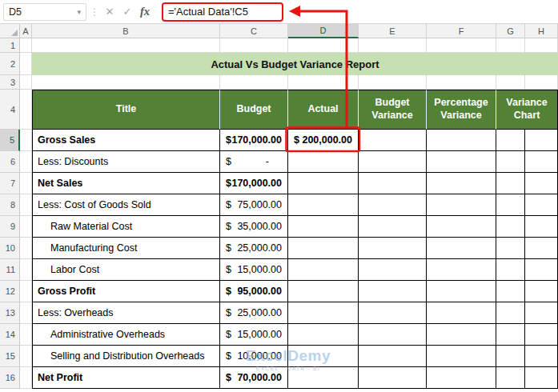 This screenshot has height=392, width=558. Describe the element at coordinates (511, 162) in the screenshot. I see `cell-G6` at that location.